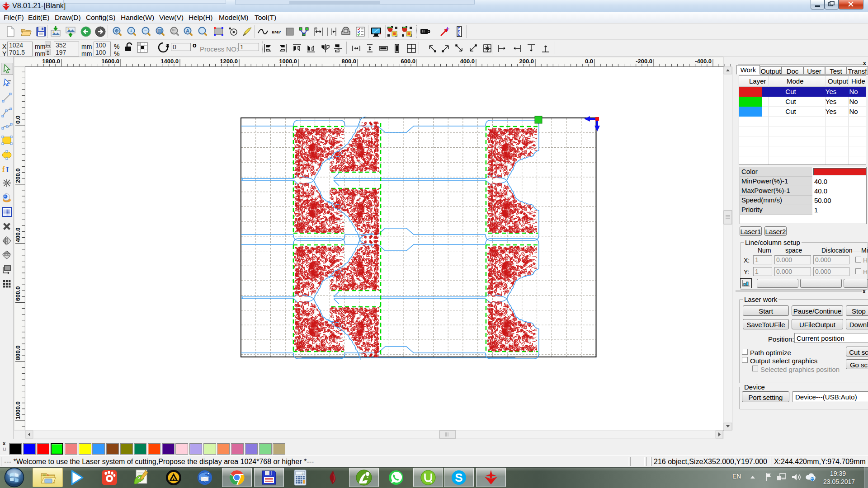  What do you see at coordinates (276, 32) in the screenshot?
I see `svg-text: BMP` at bounding box center [276, 32].